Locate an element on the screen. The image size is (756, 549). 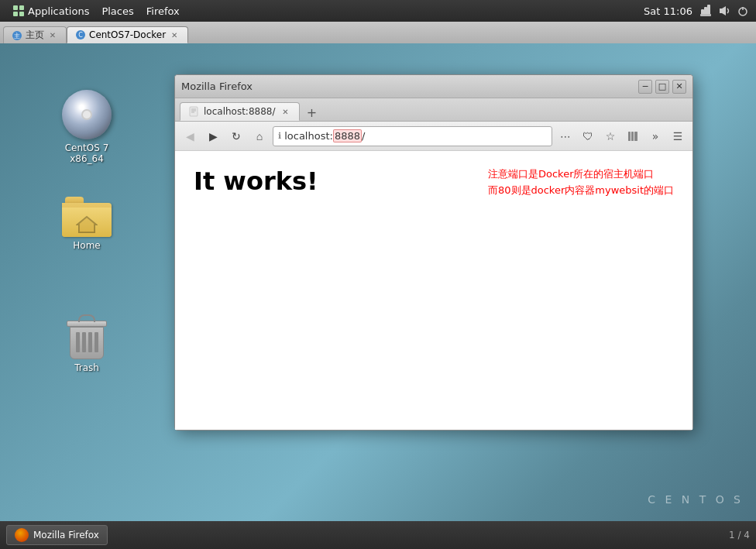
centos-watermark: C E N T O S is located at coordinates (696, 499).